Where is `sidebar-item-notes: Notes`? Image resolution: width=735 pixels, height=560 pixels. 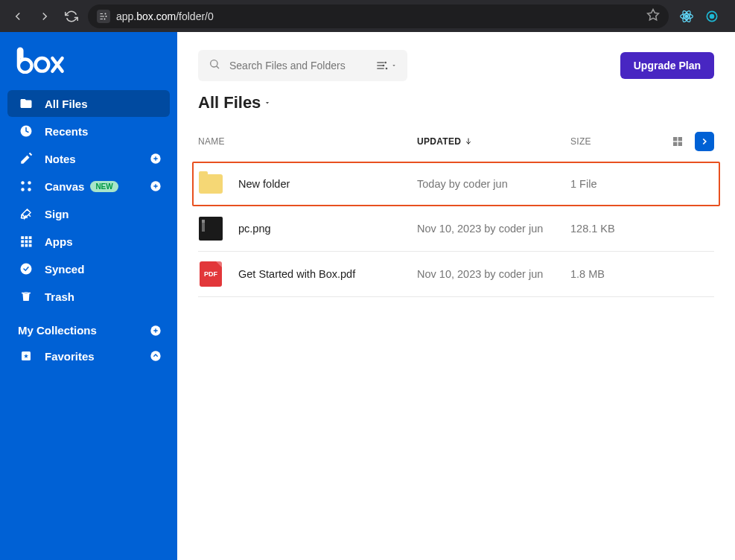
sidebar-item-notes: Notes is located at coordinates (89, 159).